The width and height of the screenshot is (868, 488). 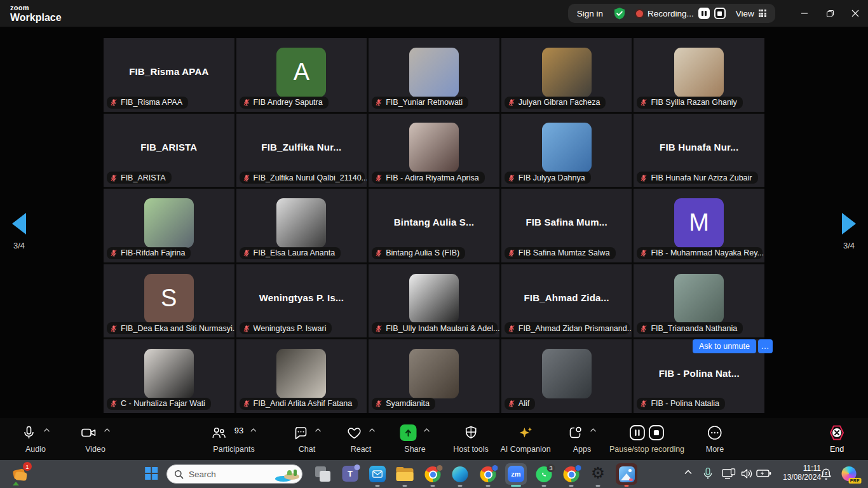 I want to click on participant-name: FIB - Adira Riyatma Aprisa, so click(x=432, y=178).